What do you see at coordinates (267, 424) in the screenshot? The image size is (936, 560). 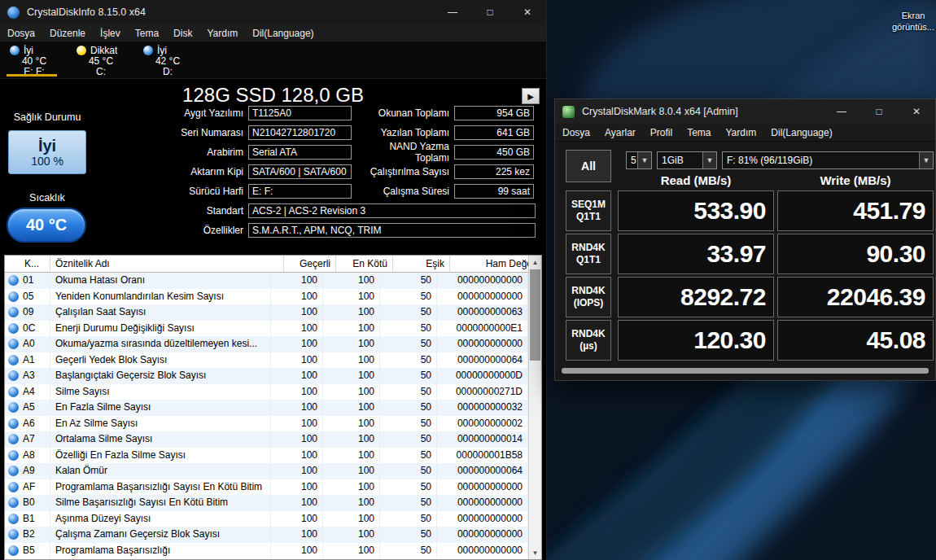 I see `table-row: A6En Az Silme Sayısı10010050000000000002` at bounding box center [267, 424].